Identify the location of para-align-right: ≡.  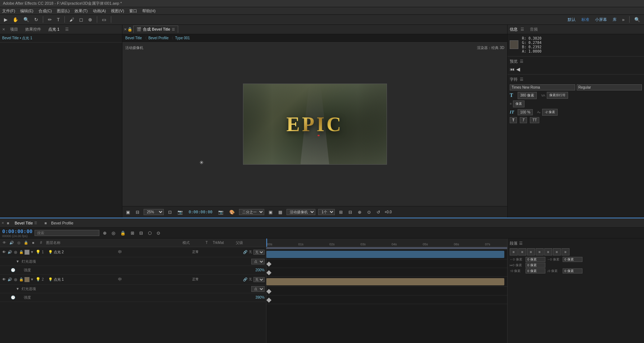
(531, 252).